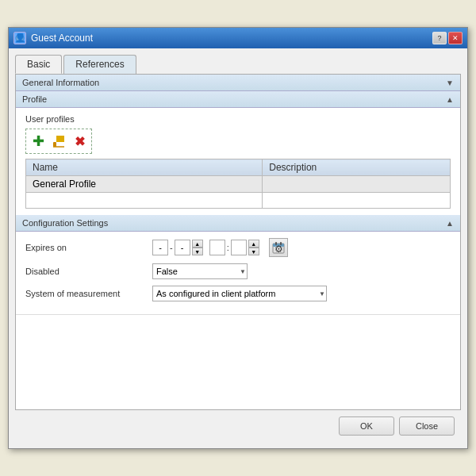 The height and width of the screenshot is (476, 476). I want to click on date-spin-down: ▼, so click(198, 251).